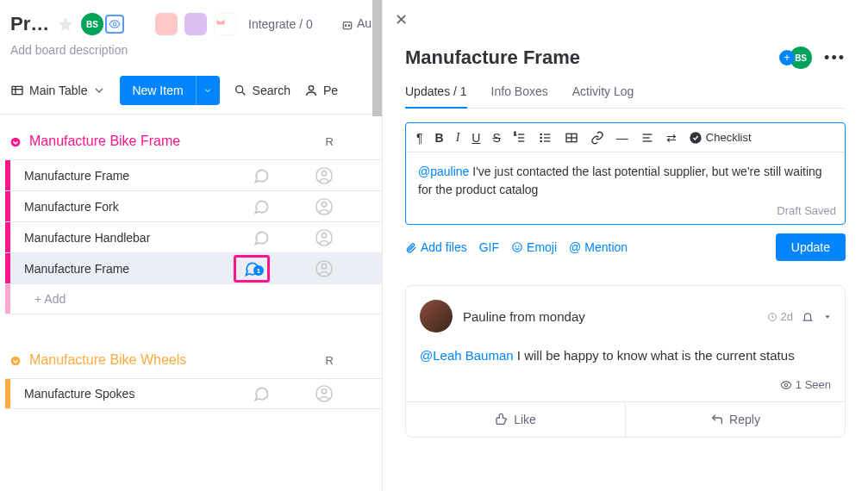 This screenshot has width=868, height=491. Describe the element at coordinates (440, 138) in the screenshot. I see `format-bold-icon: B` at that location.